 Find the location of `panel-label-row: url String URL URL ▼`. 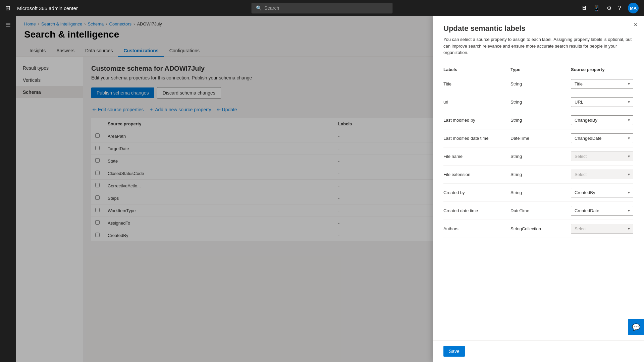

panel-label-row: url String URL URL ▼ is located at coordinates (538, 102).